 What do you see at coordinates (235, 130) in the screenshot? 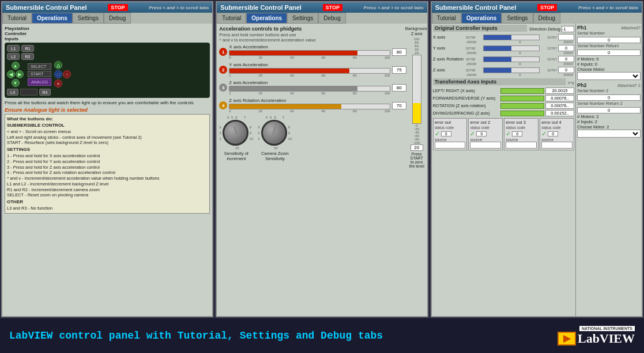
I see `knob1-indicator` at bounding box center [235, 130].